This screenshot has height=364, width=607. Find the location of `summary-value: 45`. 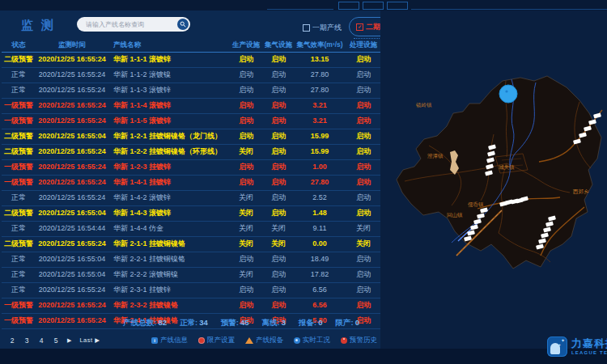

summary-value: 45 is located at coordinates (244, 322).